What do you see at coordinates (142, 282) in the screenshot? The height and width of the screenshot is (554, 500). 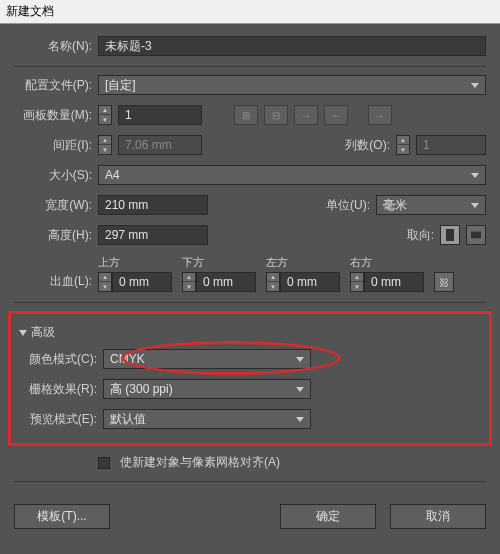 I see `bleed-top-input` at bounding box center [142, 282].